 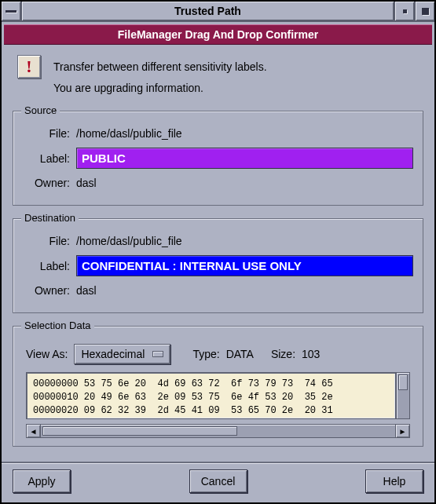 I want to click on source-file-label: File:, so click(x=49, y=133).